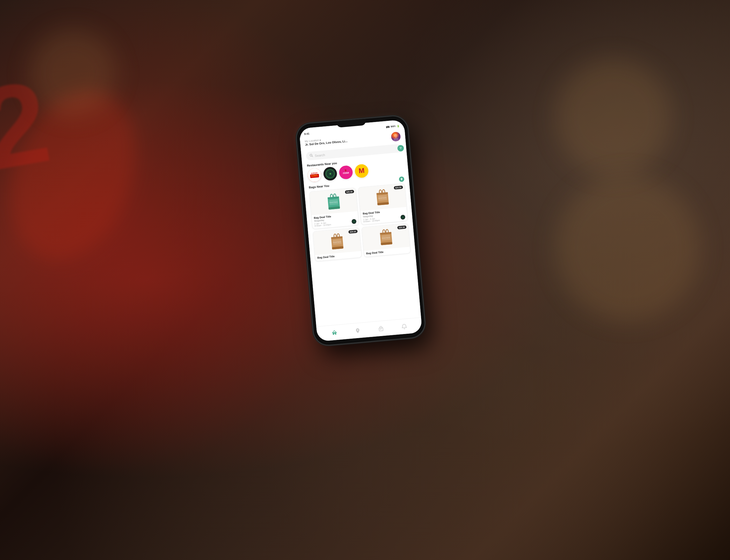  Describe the element at coordinates (335, 333) in the screenshot. I see `nav-item-home` at that location.